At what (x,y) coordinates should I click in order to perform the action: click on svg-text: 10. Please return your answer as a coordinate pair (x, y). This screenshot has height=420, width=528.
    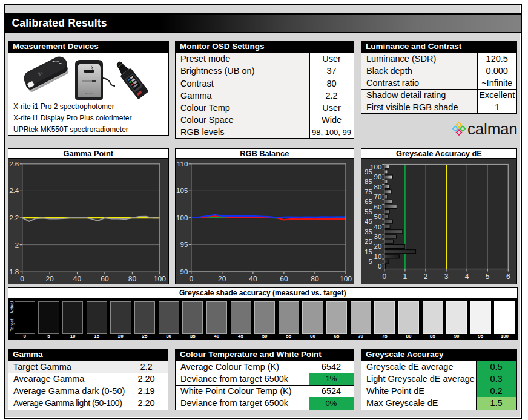
    Looking at the image, I should click on (378, 256).